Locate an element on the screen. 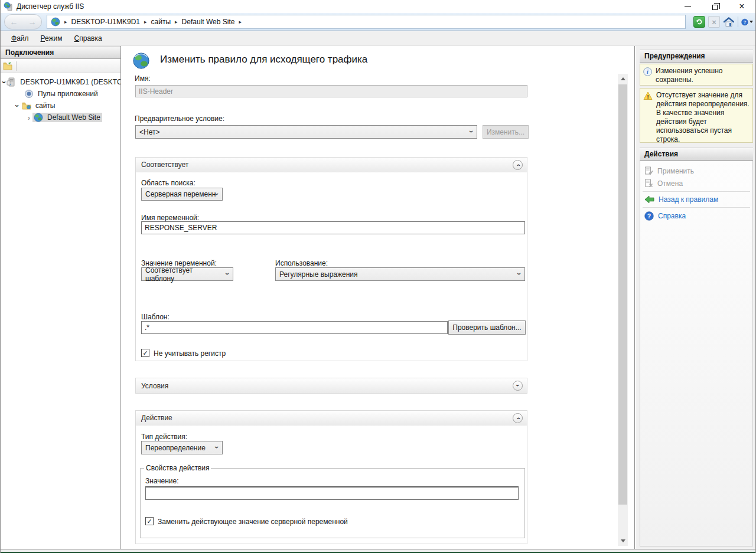  conditions-section-header: Условия › is located at coordinates (331, 386).